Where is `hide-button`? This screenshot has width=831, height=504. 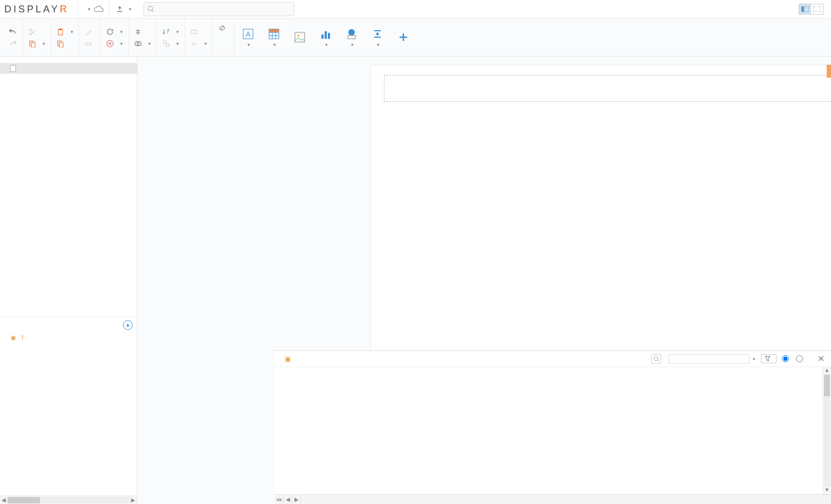 hide-button is located at coordinates (223, 28).